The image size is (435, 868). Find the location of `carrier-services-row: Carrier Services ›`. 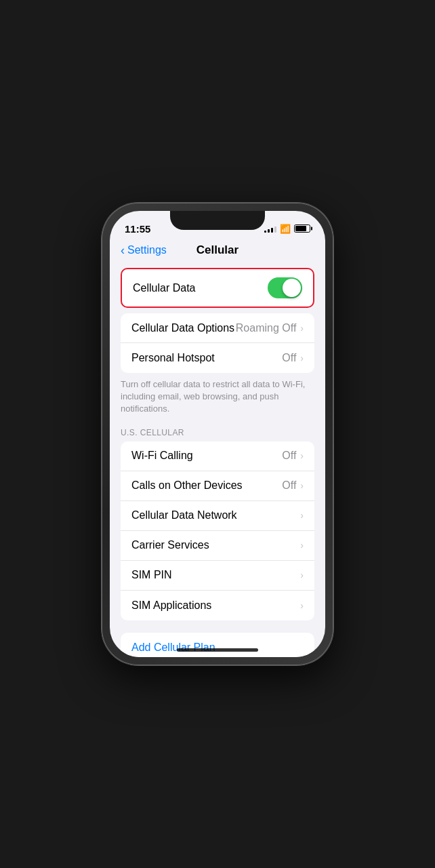

carrier-services-row: Carrier Services › is located at coordinates (218, 546).